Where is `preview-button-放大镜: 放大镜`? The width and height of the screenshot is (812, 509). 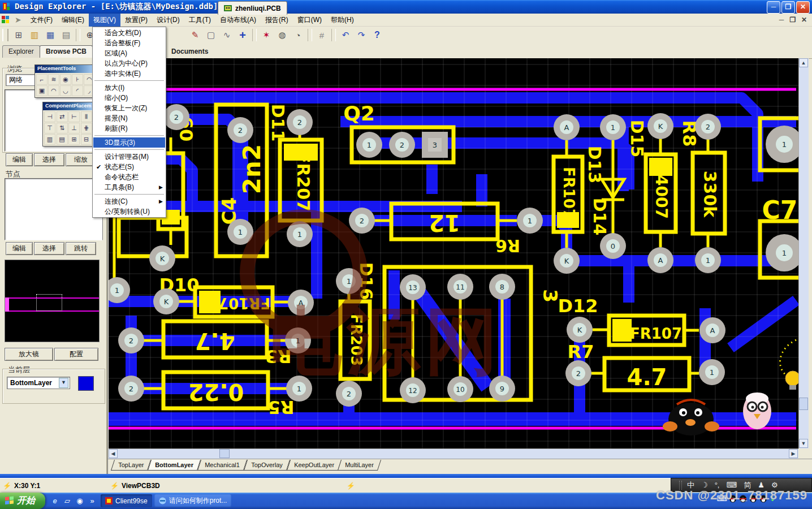
preview-button-放大镜: 放大镜 is located at coordinates (29, 354).